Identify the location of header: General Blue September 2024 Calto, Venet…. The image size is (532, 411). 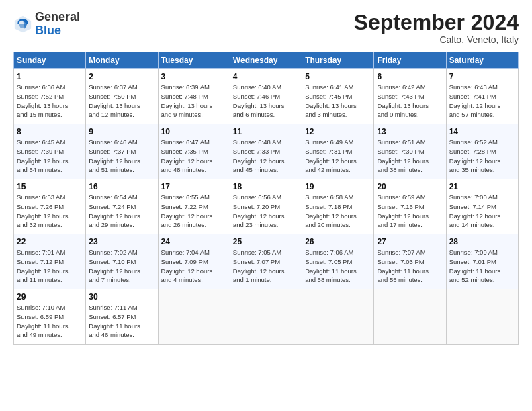
(266, 28).